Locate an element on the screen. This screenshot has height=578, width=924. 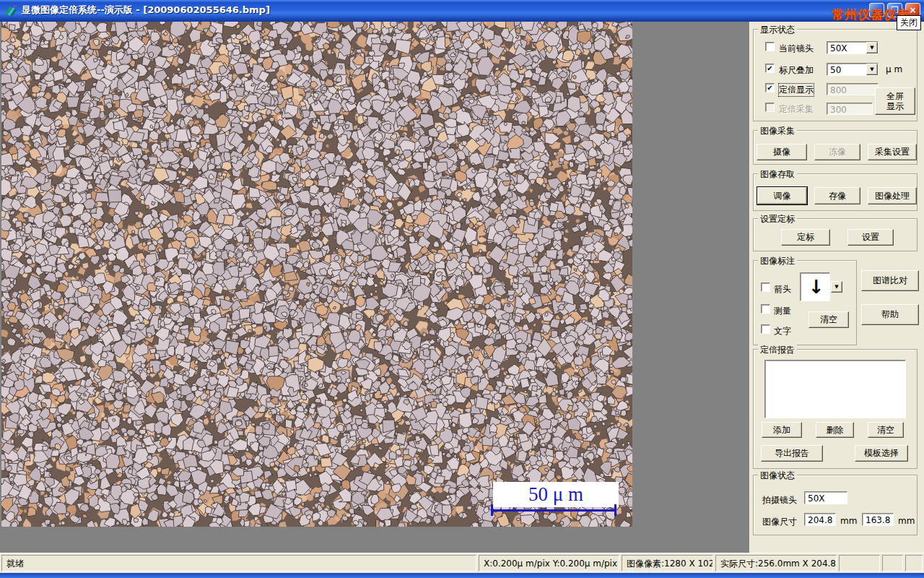
status-bar: 就绪 X:0.200μ m/pix Y:0.200μ m/pix 图像像素:12… is located at coordinates (462, 563).